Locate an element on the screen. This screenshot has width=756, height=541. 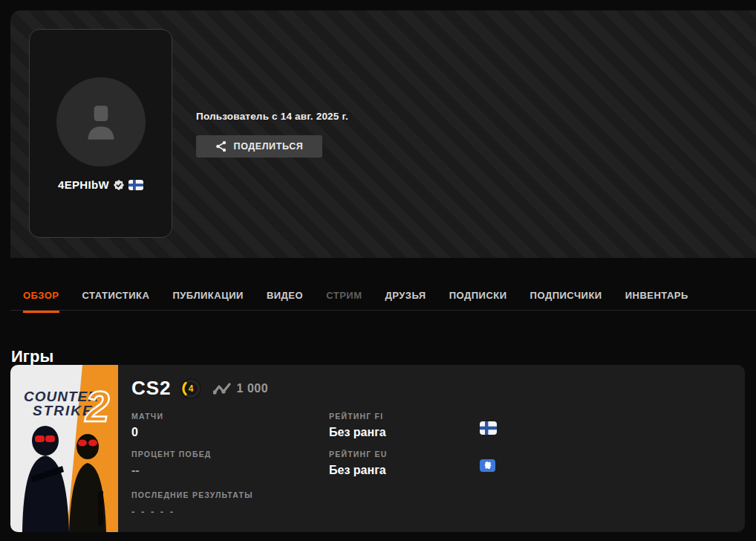
stat-value: - - - - - is located at coordinates (192, 511).